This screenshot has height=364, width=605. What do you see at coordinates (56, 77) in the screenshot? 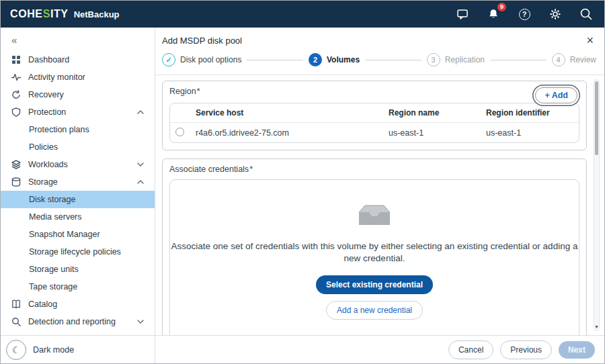
I see `sidebar-item-label: Activity monitor` at bounding box center [56, 77].